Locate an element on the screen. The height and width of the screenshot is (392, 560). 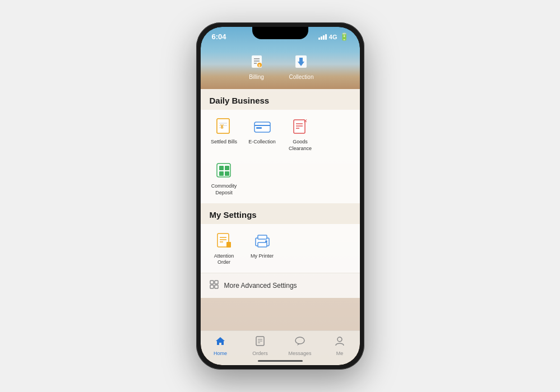
billing-icon: $ is located at coordinates (257, 62).